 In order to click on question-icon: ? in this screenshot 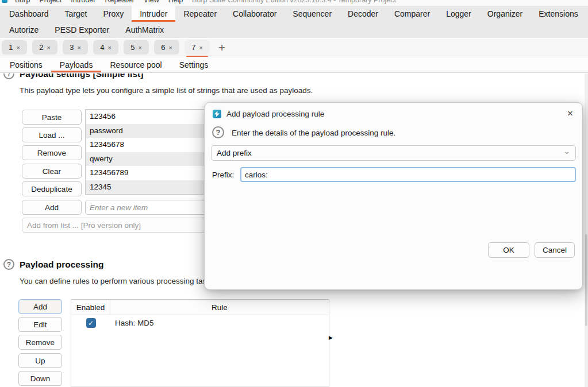, I will do `click(218, 132)`.